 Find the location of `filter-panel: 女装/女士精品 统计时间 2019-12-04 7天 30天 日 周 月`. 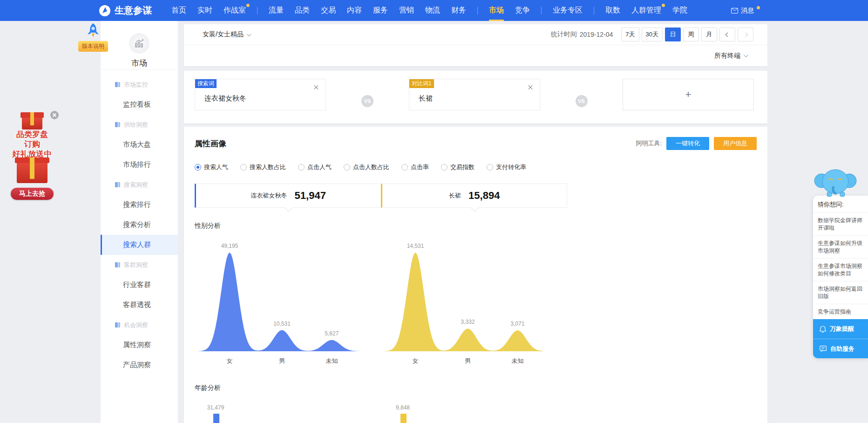

filter-panel: 女装/女士精品 统计时间 2019-12-04 7天 30天 日 周 月 is located at coordinates (476, 45).